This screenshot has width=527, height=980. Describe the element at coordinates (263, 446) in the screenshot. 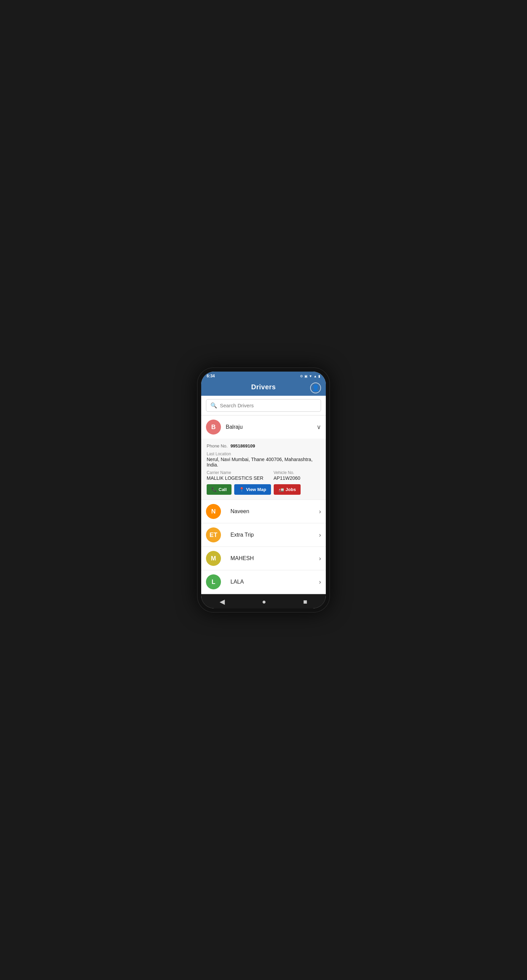

I see `phone-row: Phone No. 9951869109` at that location.